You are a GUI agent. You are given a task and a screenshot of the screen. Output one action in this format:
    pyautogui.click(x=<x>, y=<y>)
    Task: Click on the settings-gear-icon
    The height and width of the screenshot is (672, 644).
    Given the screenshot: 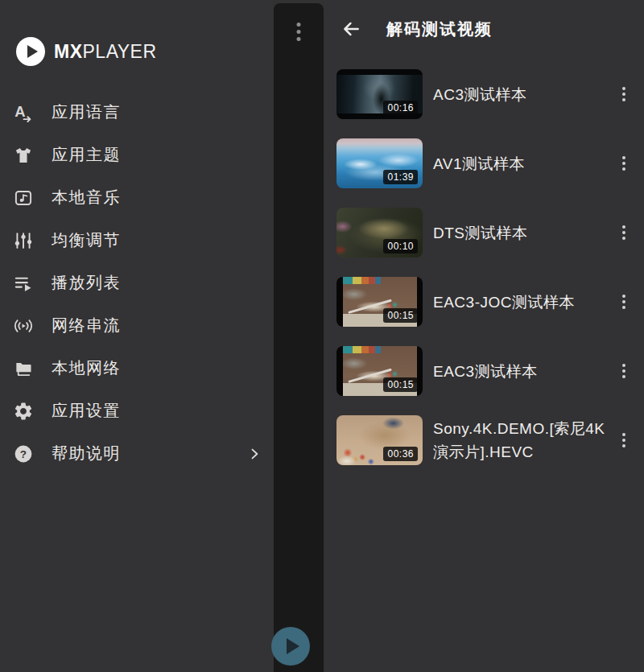 What is the action you would take?
    pyautogui.click(x=23, y=411)
    